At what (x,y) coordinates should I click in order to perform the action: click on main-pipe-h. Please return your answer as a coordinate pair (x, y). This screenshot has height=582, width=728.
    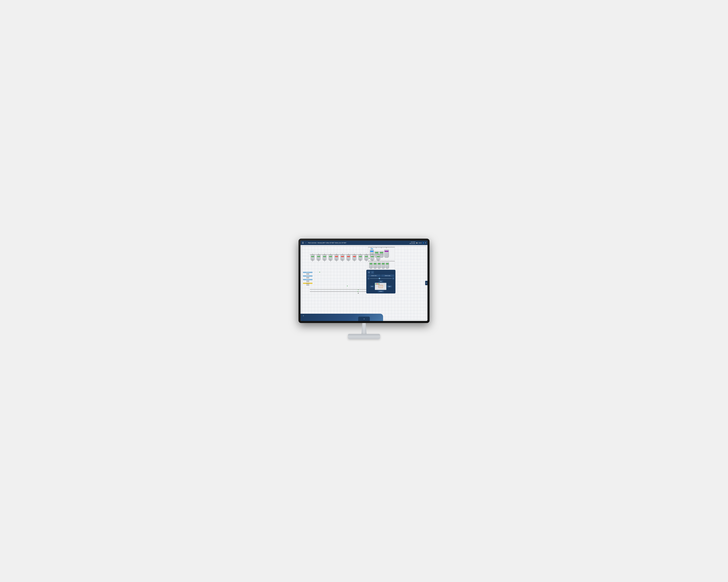
    Looking at the image, I should click on (346, 254).